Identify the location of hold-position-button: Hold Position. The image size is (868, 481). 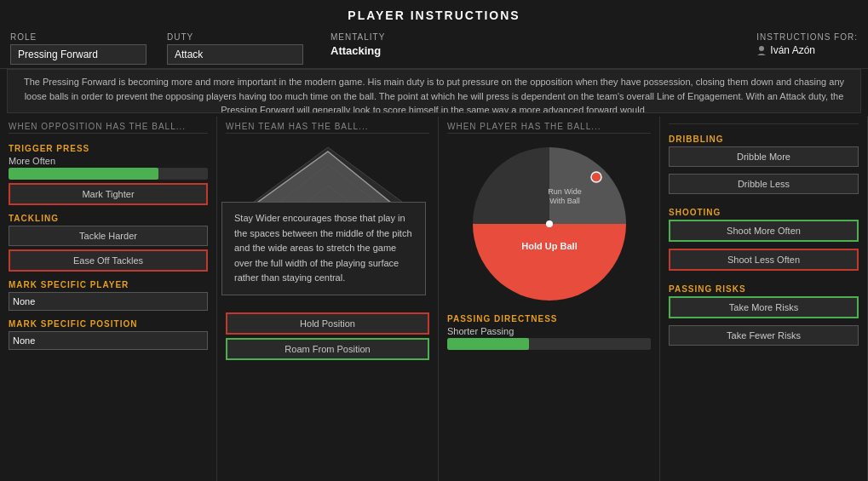
(327, 324).